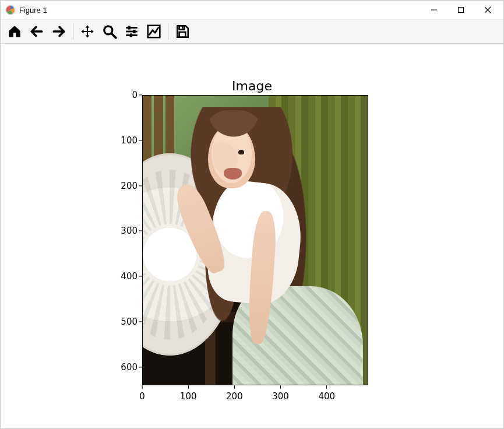  Describe the element at coordinates (182, 31) in the screenshot. I see `save-button` at that location.